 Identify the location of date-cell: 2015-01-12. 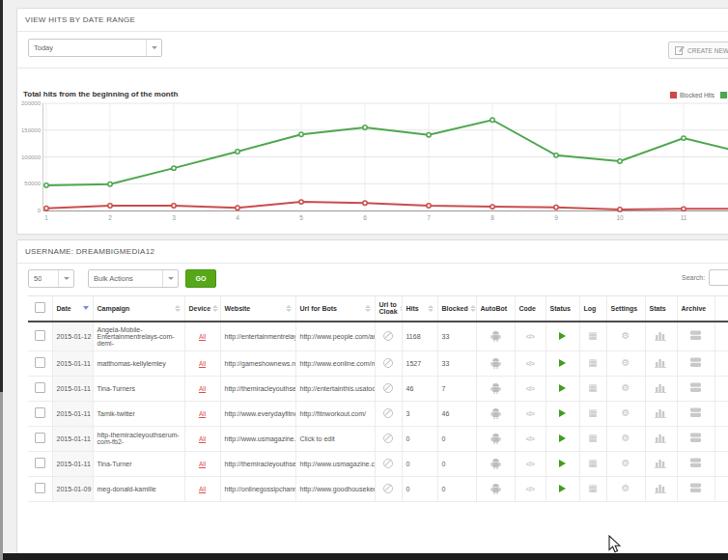
(72, 336).